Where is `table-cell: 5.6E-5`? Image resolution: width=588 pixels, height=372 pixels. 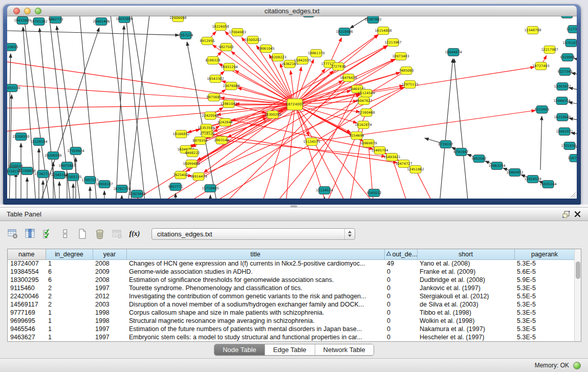
table-cell: 5.6E-5 is located at coordinates (545, 272).